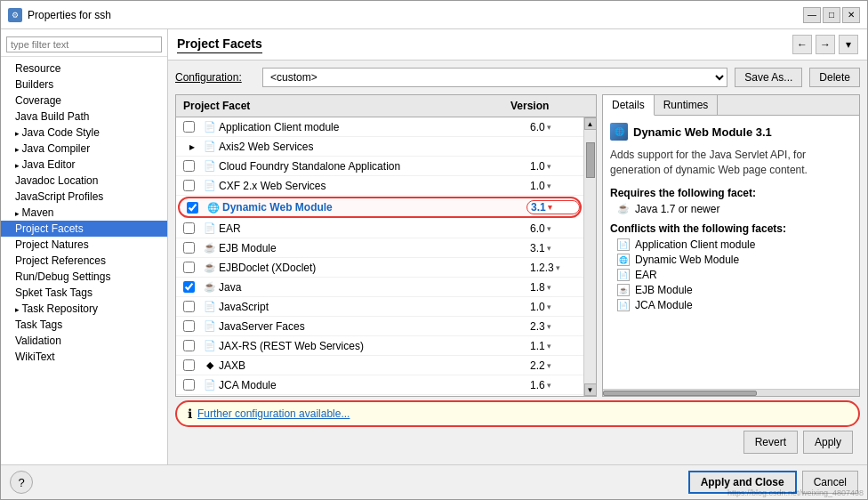  What do you see at coordinates (189, 267) in the screenshot?
I see `checkbox-ejbdoclet` at bounding box center [189, 267].